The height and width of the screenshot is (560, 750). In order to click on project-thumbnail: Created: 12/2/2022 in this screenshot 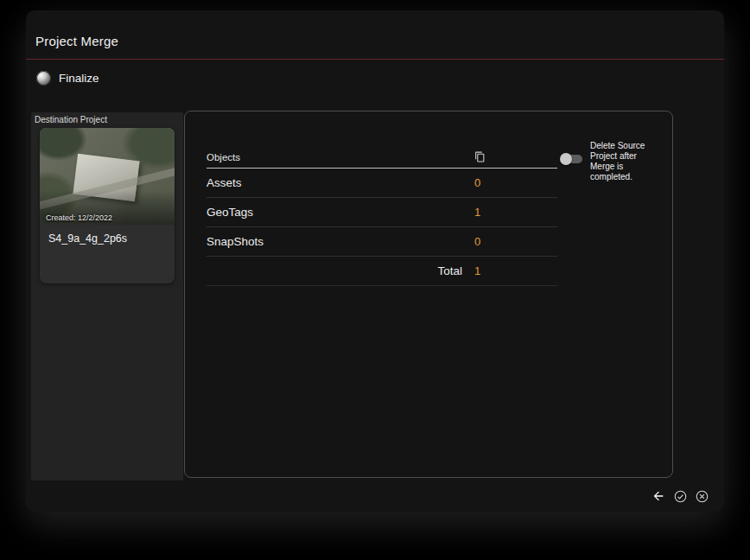, I will do `click(107, 176)`.